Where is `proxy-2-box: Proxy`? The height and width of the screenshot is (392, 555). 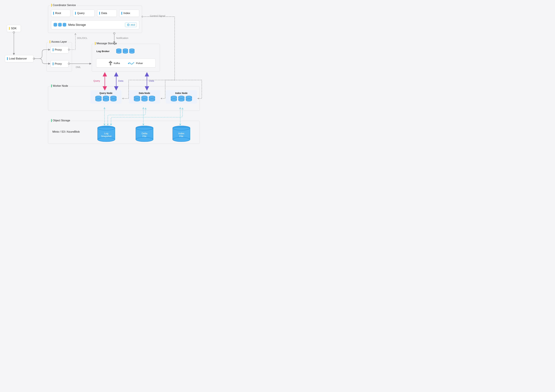
proxy-2-box: Proxy is located at coordinates (59, 64).